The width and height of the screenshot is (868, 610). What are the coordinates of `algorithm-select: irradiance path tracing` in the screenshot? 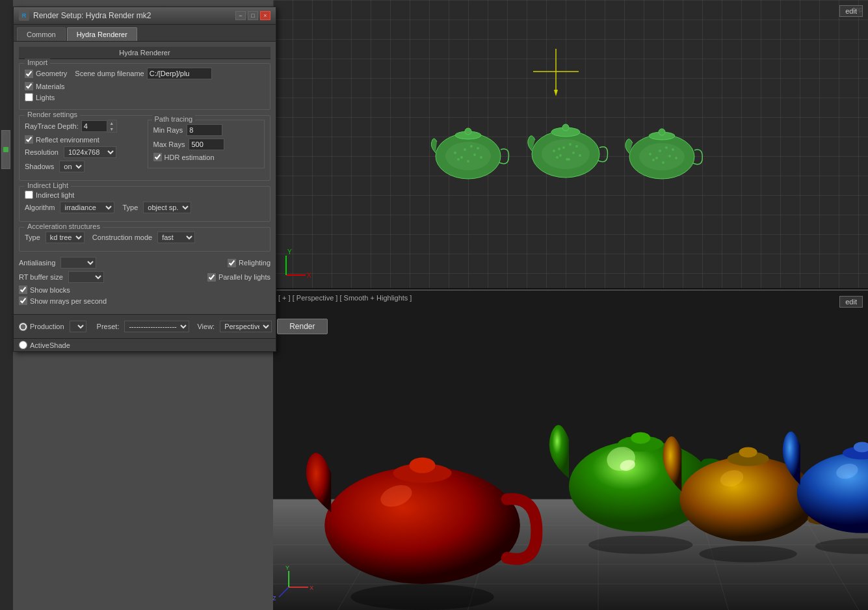 It's located at (87, 207).